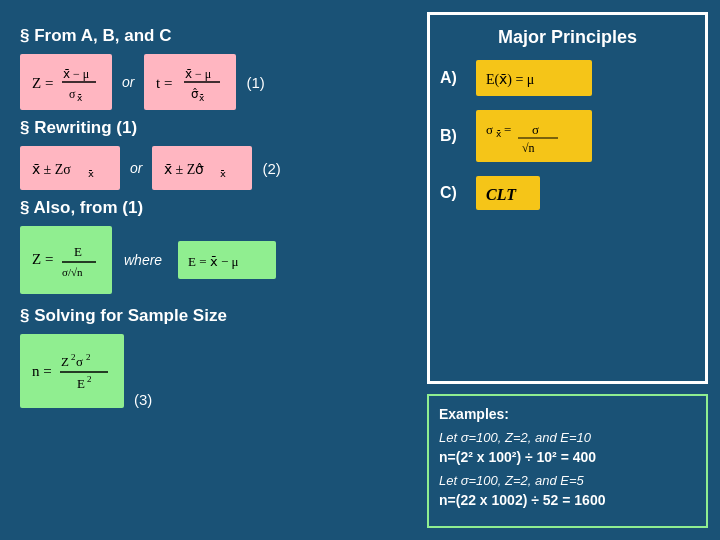  Describe the element at coordinates (208, 260) in the screenshot. I see `also-row: Z = E σ/√n where E = x̄ − μ` at that location.